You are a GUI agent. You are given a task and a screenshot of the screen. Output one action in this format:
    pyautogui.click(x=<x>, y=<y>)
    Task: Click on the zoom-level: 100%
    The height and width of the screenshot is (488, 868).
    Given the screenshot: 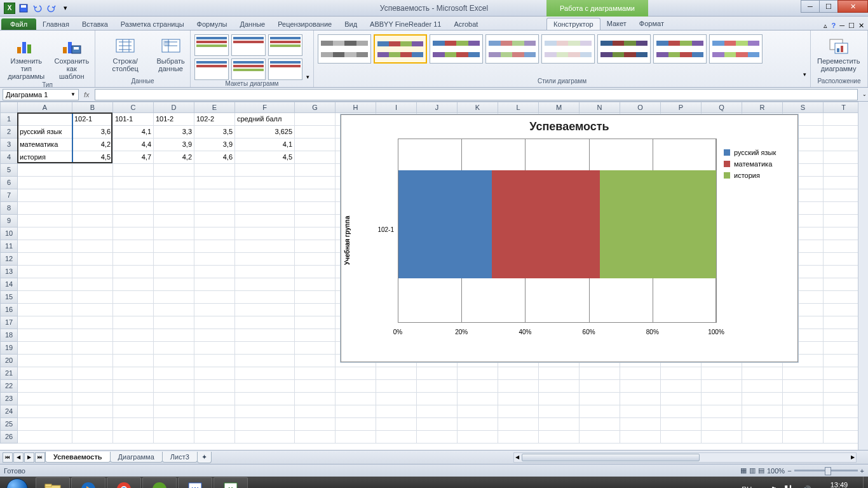 What is the action you would take?
    pyautogui.click(x=776, y=471)
    